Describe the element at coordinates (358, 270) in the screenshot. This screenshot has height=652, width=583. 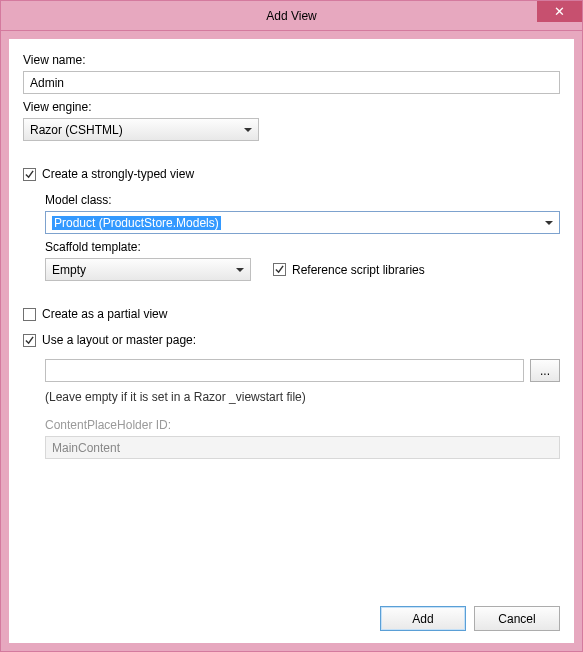
I see `ref-scripts-label: Reference script libraries` at that location.